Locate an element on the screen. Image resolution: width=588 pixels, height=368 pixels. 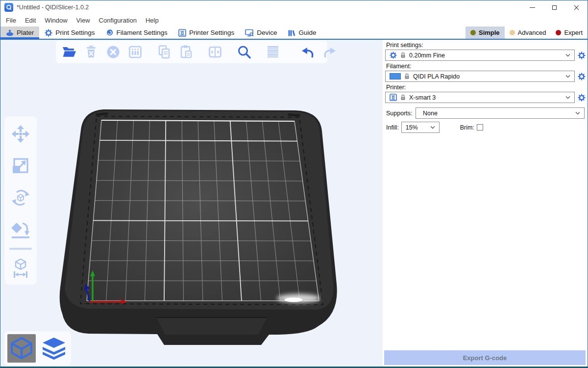
measure-icon is located at coordinates (21, 268).